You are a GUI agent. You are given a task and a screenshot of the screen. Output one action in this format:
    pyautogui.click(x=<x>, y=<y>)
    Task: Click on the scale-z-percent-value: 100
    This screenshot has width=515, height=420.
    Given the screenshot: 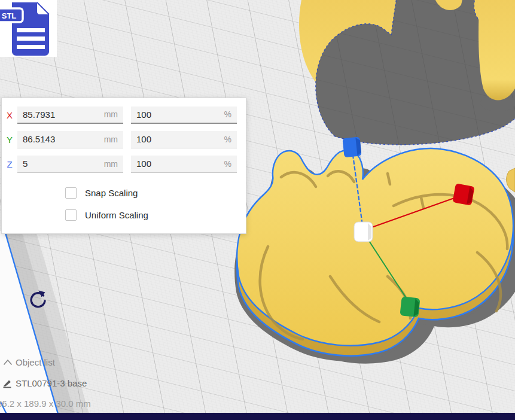 What is the action you would take?
    pyautogui.click(x=144, y=164)
    